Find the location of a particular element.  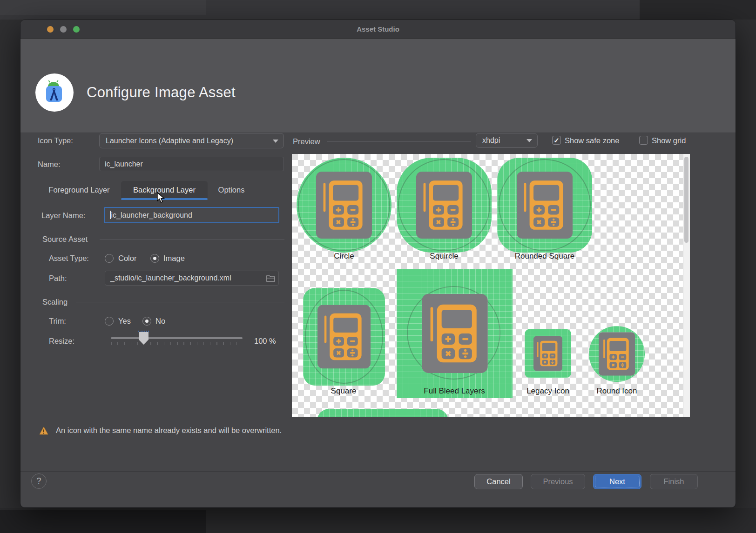

name-value: ic_launcher is located at coordinates (124, 164).